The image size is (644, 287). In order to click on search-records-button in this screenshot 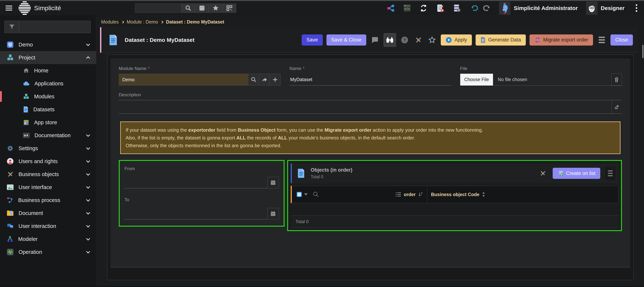, I will do `click(390, 40)`.